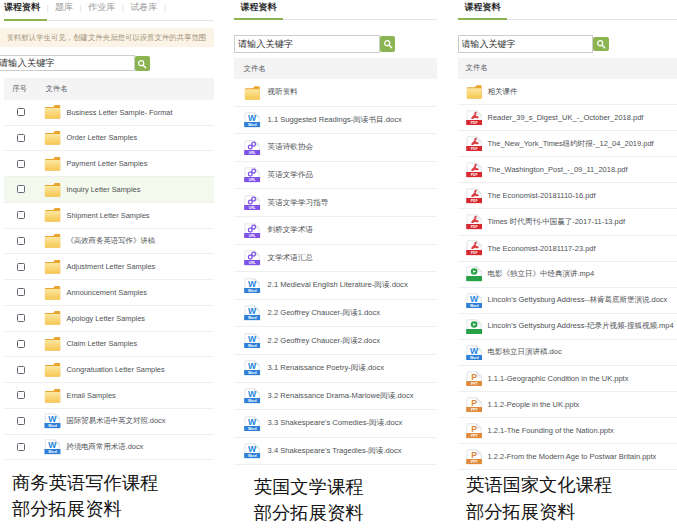 The image size is (677, 530). I want to click on file-row: Email Samples, so click(109, 396).